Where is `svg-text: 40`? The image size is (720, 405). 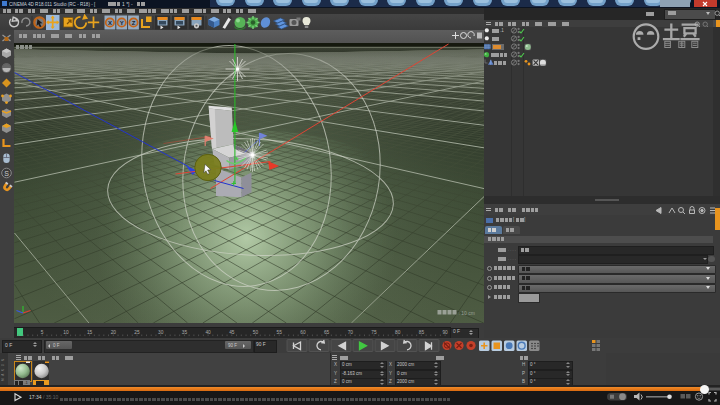
svg-text: 40 is located at coordinates (208, 332).